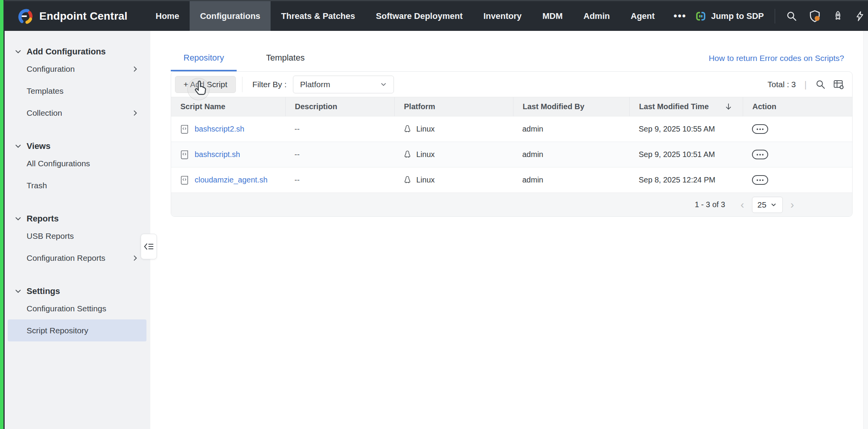 This screenshot has height=429, width=868. Describe the element at coordinates (220, 129) in the screenshot. I see `script-name-link: bashscript2.sh` at that location.